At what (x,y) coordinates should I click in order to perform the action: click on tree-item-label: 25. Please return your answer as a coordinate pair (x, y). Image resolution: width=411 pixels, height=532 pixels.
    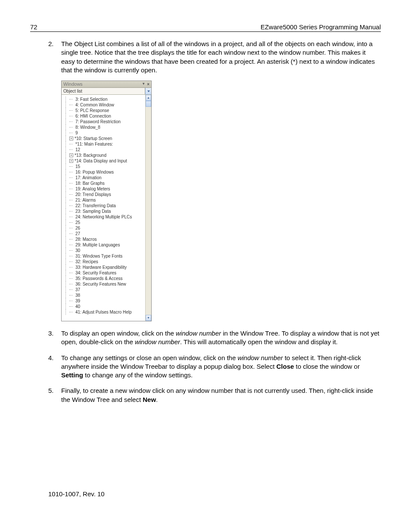
    Looking at the image, I should click on (78, 223).